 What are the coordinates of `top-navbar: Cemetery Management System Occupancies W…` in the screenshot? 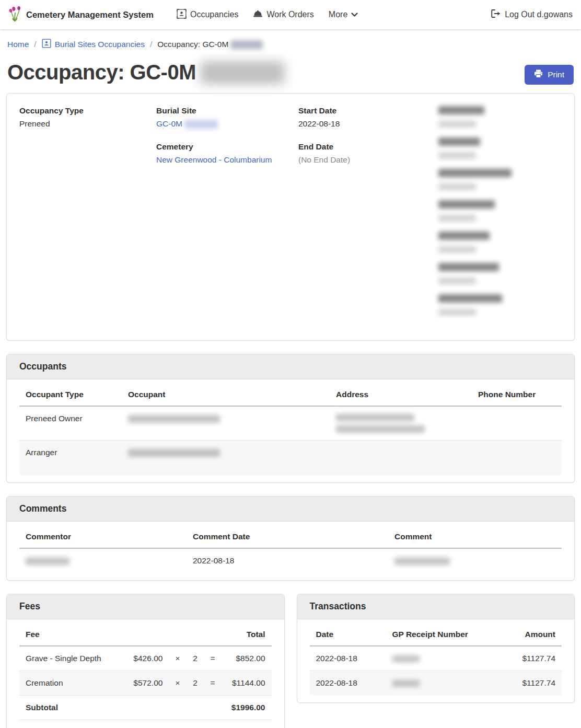 It's located at (290, 15).